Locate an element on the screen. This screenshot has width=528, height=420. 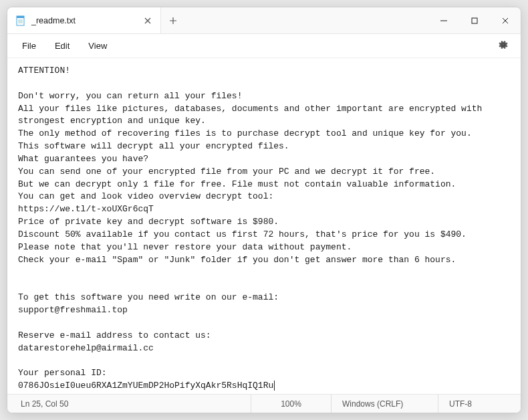
status-line-ending: Windows (CRLF) is located at coordinates (384, 404).